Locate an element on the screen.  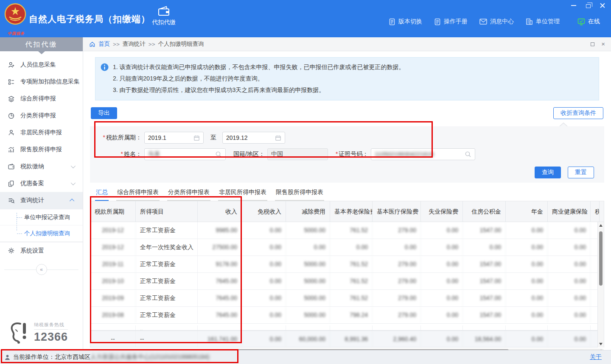
window-controls is located at coordinates (588, 6).